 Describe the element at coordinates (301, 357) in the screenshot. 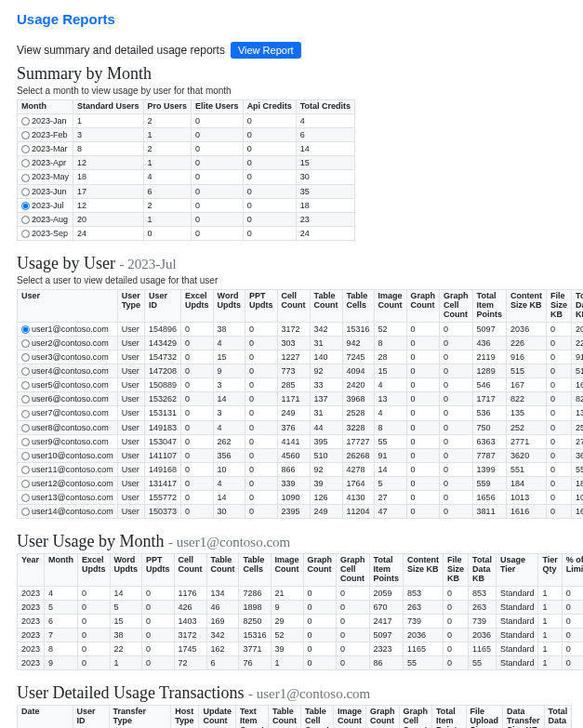

I see `table-row: user3@contoso.comUser1547320150122714072…` at that location.